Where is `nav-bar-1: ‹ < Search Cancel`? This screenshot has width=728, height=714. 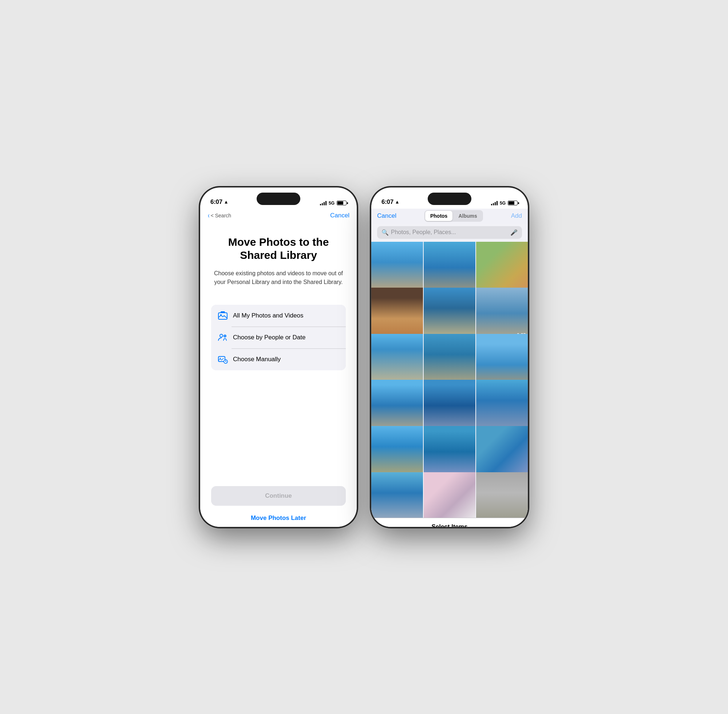 nav-bar-1: ‹ < Search Cancel is located at coordinates (279, 217).